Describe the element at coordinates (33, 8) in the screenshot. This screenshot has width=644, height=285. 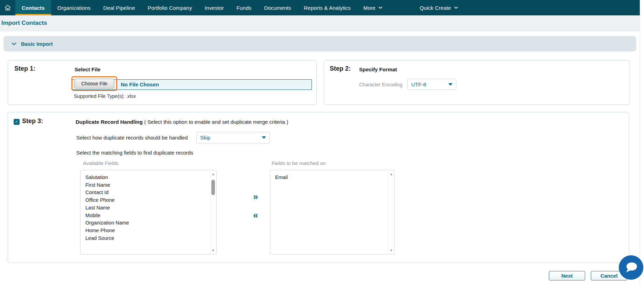
I see `nav-tab-label: Contacts` at that location.